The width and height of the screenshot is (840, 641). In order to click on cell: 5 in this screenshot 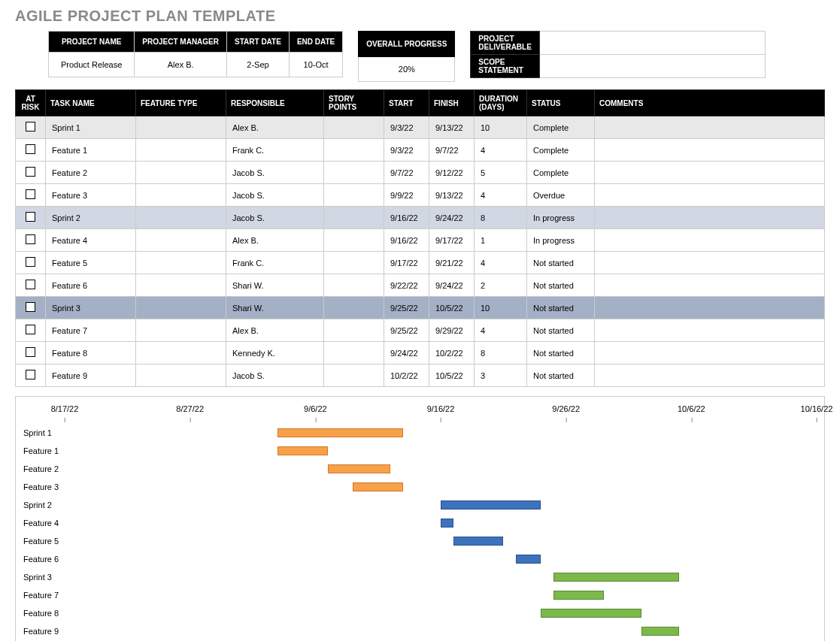, I will do `click(501, 173)`.